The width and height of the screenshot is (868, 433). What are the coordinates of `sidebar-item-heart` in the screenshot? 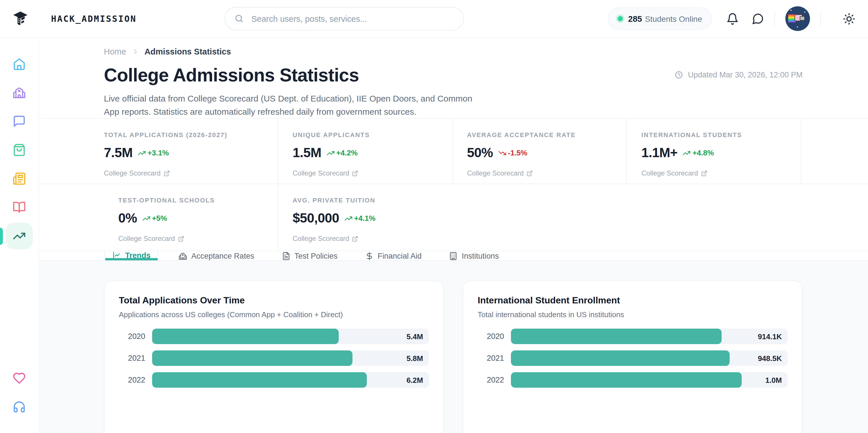 It's located at (19, 378).